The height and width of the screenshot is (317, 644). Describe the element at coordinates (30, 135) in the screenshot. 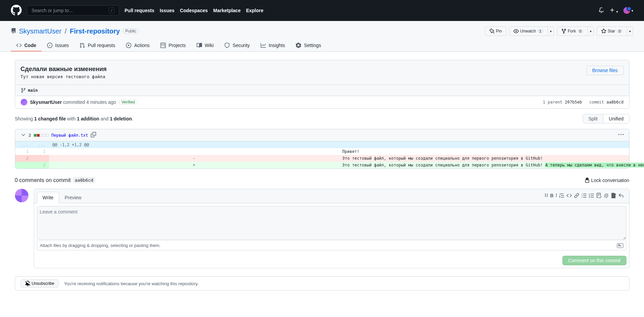

I see `file-change-count: 2` at that location.